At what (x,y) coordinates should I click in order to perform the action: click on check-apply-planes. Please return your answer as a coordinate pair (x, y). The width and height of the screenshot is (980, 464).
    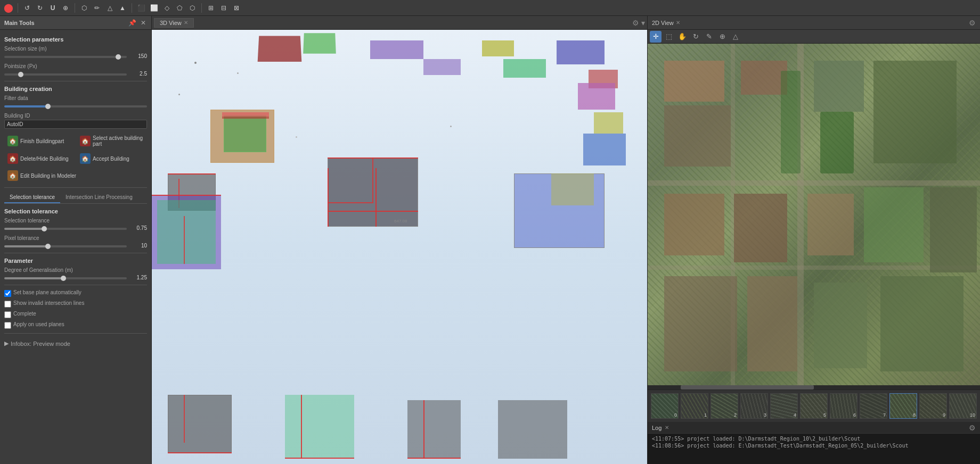
    Looking at the image, I should click on (7, 326).